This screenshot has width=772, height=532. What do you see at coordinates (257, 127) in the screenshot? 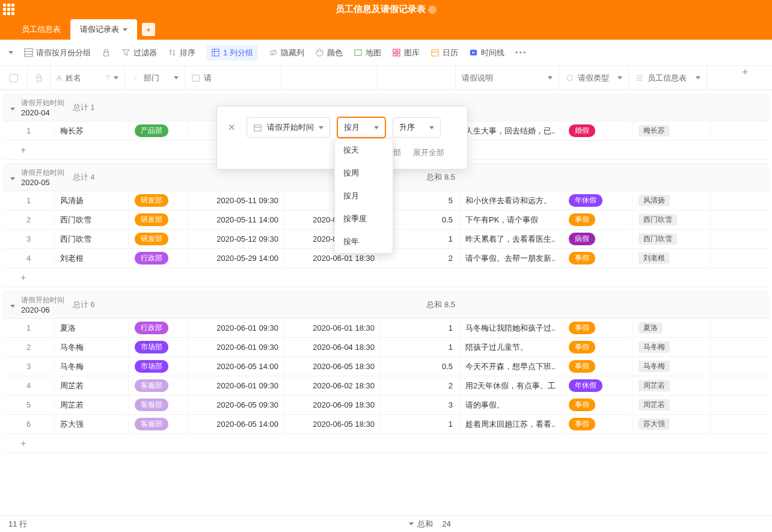
I see `calendar-icon` at bounding box center [257, 127].